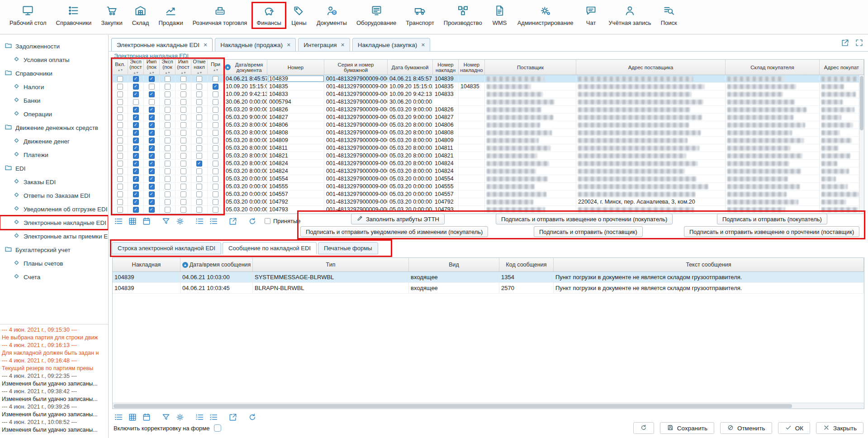 This screenshot has height=438, width=868. Describe the element at coordinates (861, 144) in the screenshot. I see `vertical-scrollbar` at that location.